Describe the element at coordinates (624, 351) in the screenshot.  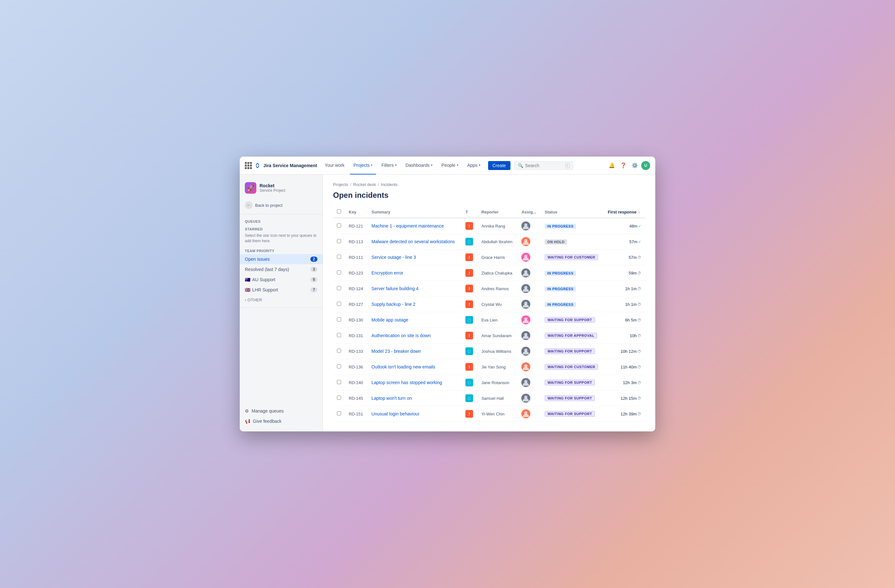
I see `row-first-response: 10h 12m⏱` at that location.